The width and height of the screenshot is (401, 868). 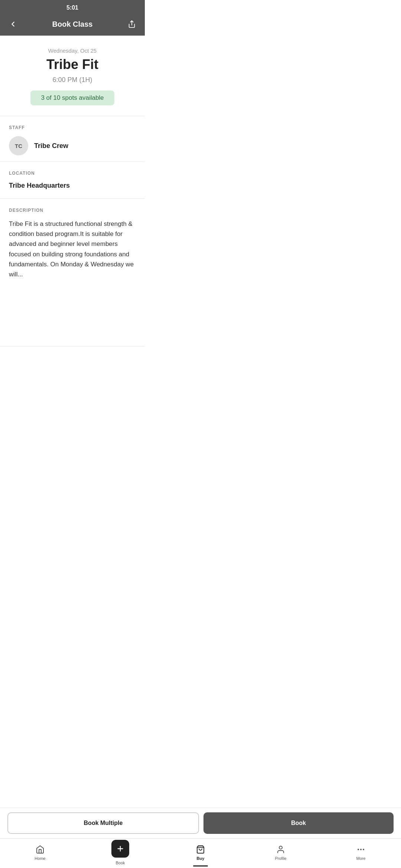 What do you see at coordinates (72, 139) in the screenshot?
I see `staff-section: STAFF TC Tribe Crew` at bounding box center [72, 139].